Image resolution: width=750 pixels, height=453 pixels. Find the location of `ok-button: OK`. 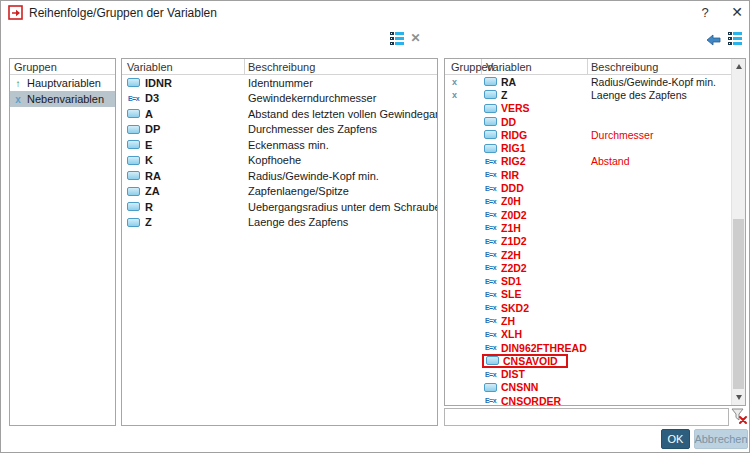

ok-button: OK is located at coordinates (676, 439).